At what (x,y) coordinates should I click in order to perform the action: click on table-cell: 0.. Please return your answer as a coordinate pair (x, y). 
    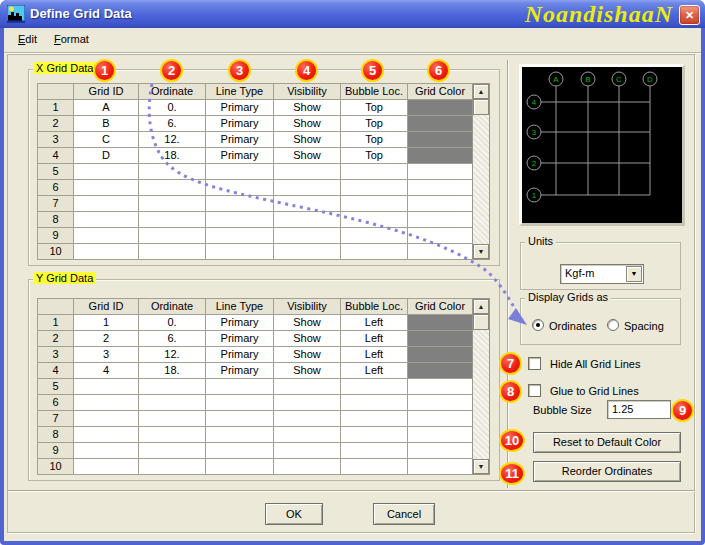
    Looking at the image, I should click on (172, 323).